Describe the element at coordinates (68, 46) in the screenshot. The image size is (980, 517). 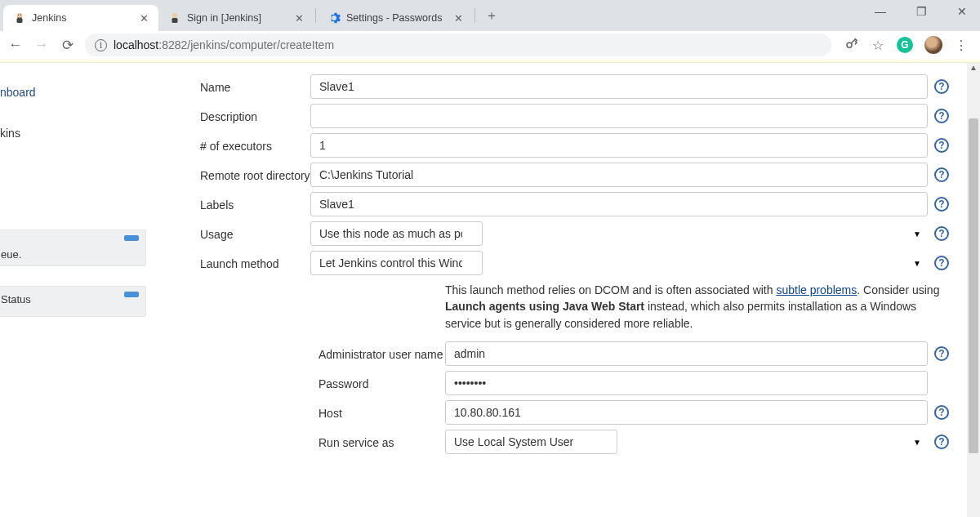
I see `reload-button: ⟳` at that location.